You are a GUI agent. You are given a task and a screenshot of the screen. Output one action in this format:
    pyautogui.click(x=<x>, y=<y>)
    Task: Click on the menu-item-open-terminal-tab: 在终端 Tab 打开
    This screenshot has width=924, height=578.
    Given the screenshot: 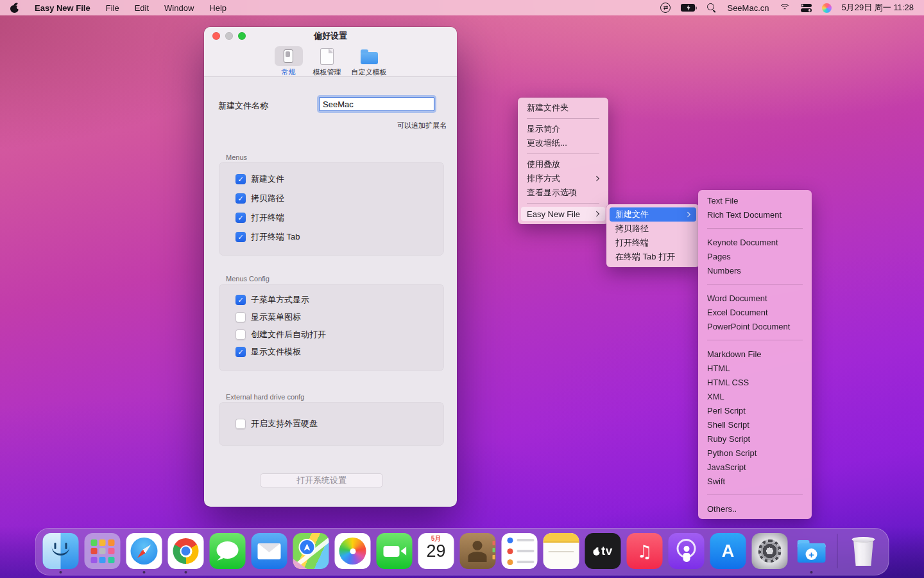 What is the action you would take?
    pyautogui.click(x=653, y=257)
    